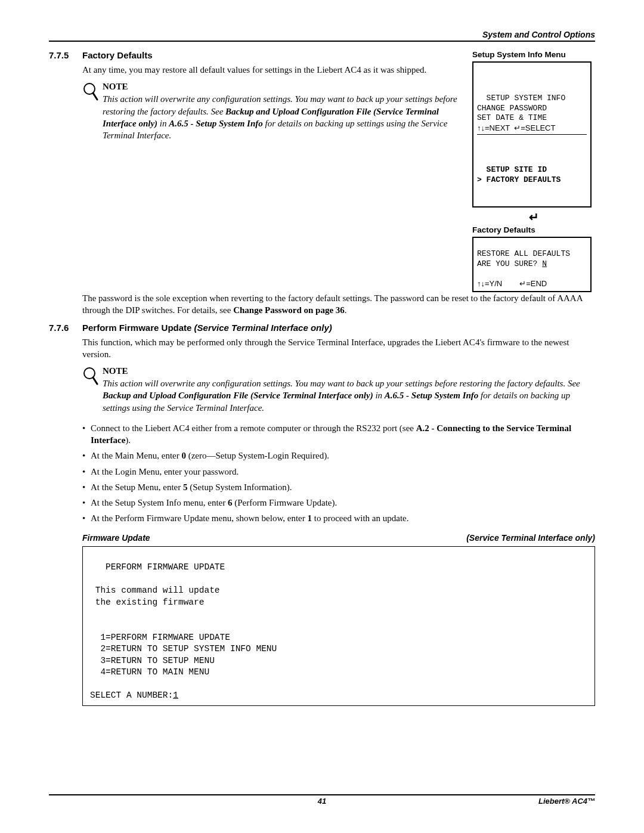  I want to click on firmware-update-label: Firmware Update, so click(116, 538).